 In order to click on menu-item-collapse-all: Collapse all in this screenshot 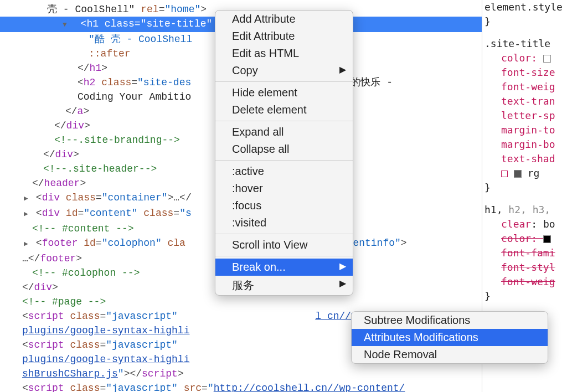, I will do `click(284, 149)`.